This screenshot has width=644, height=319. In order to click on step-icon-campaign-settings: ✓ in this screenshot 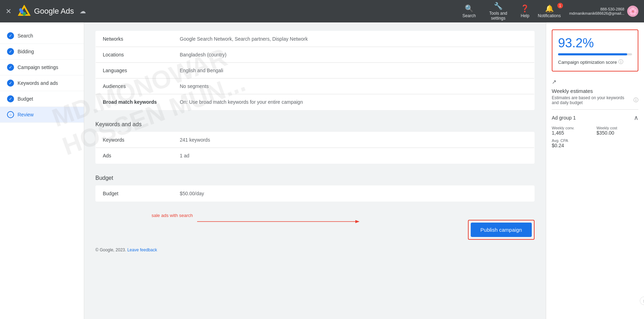, I will do `click(11, 67)`.